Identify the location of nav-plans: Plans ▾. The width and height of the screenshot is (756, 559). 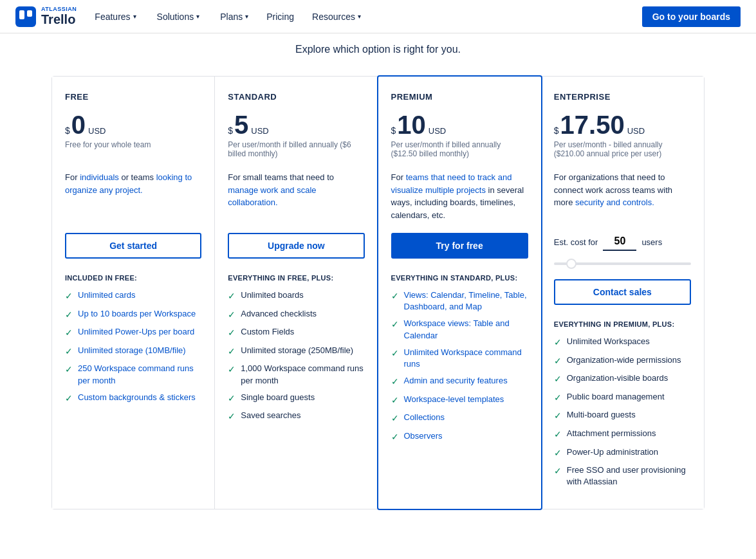
(234, 17).